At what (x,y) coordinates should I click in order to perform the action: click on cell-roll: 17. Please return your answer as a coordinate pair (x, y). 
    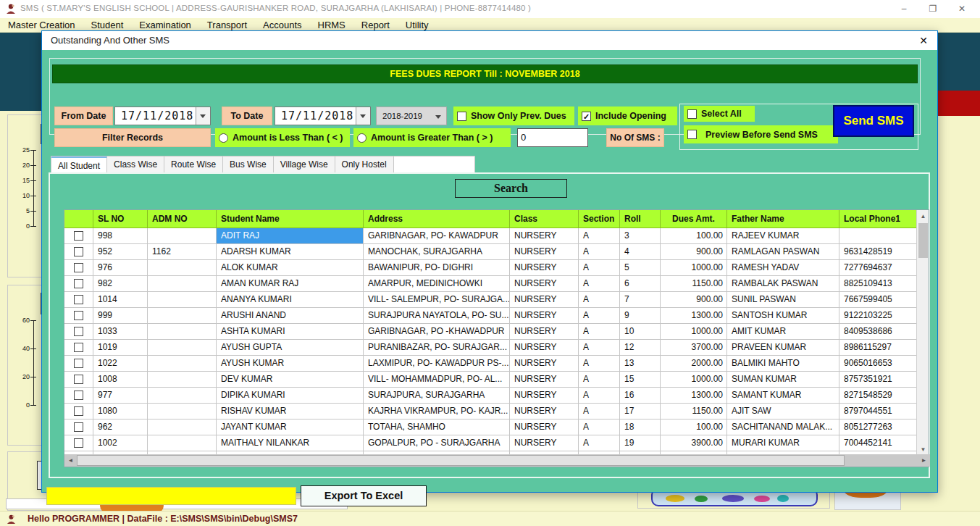
    Looking at the image, I should click on (640, 412).